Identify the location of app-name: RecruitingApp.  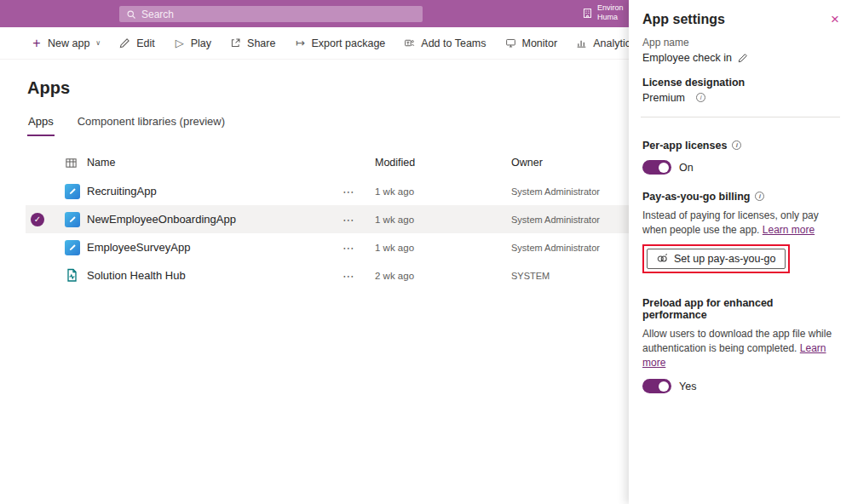
(215, 191).